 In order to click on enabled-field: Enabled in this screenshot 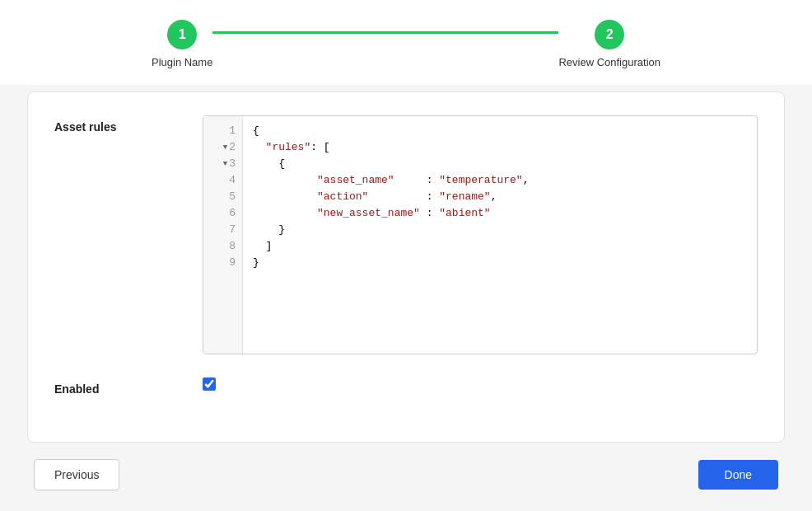, I will do `click(406, 387)`.